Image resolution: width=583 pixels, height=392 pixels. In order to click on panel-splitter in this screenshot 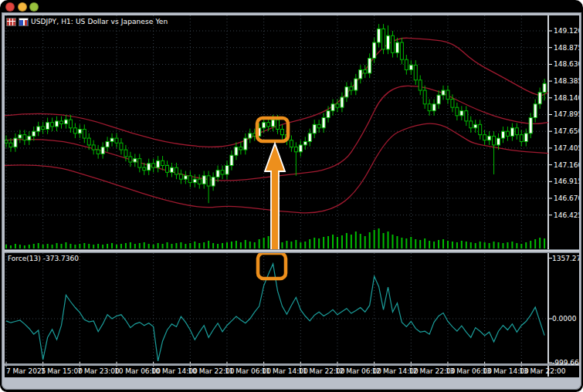, I will do `click(292, 252)`.